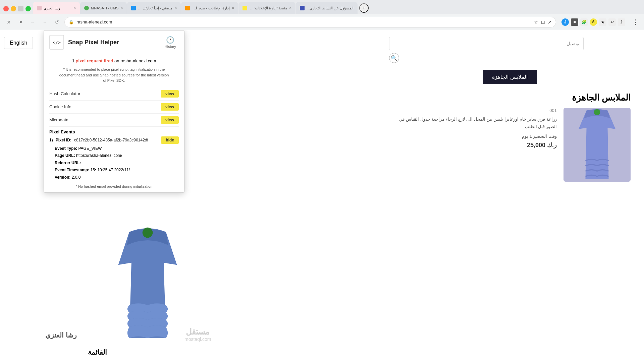  Describe the element at coordinates (310, 22) in the screenshot. I see `address-bar: 🔒 rasha-alenezi.com ☆ ⊡ ↗` at that location.